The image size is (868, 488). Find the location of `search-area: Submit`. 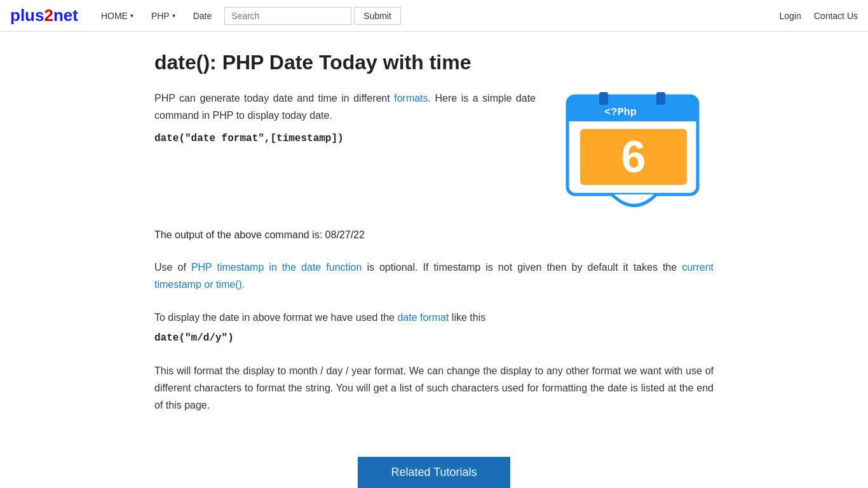

search-area: Submit is located at coordinates (313, 16).